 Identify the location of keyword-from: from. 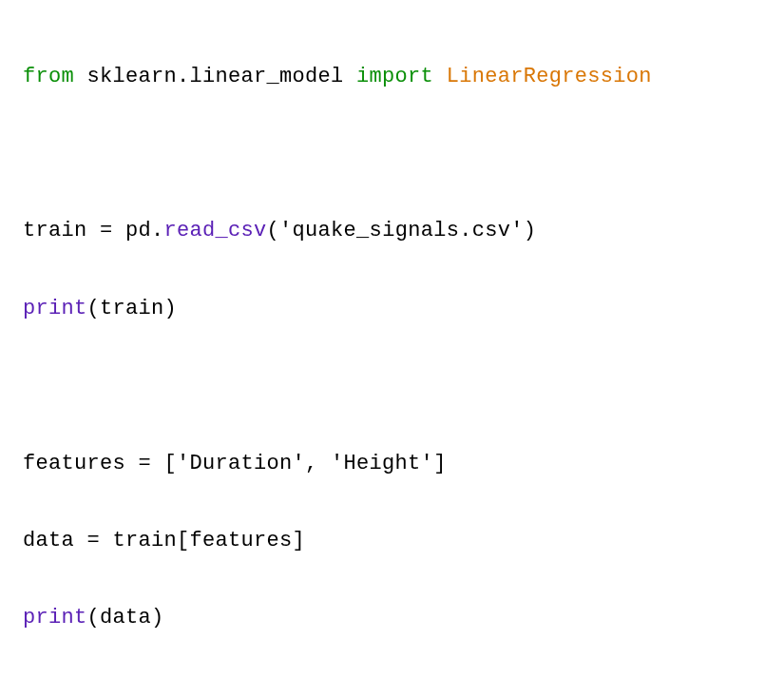
(48, 76).